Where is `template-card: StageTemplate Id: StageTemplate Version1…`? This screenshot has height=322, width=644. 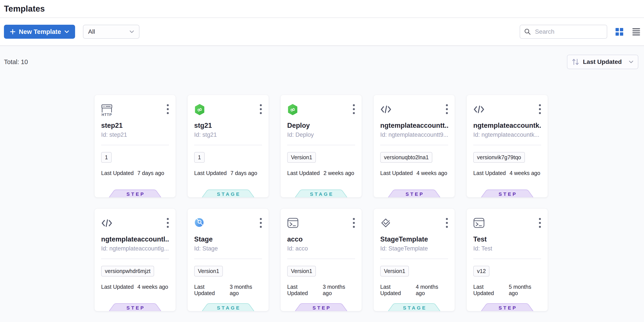
template-card: StageTemplate Id: StageTemplate Version1… is located at coordinates (414, 260).